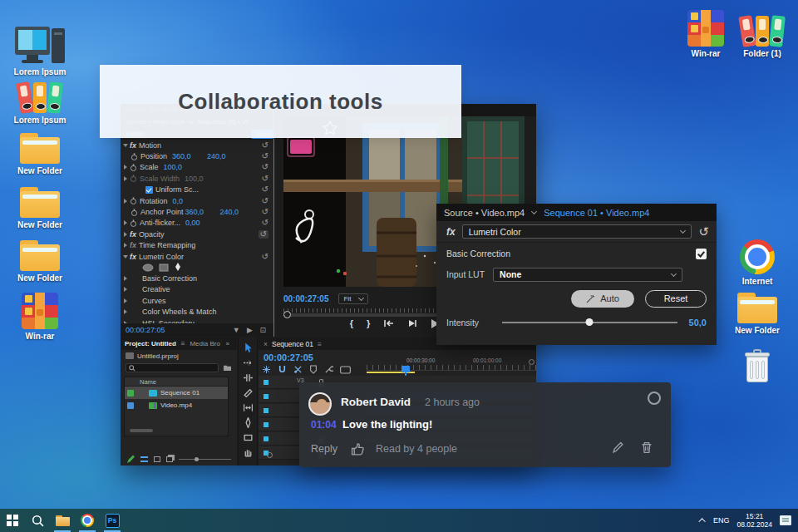  What do you see at coordinates (170, 459) in the screenshot?
I see `freeform-view-icon` at bounding box center [170, 459].